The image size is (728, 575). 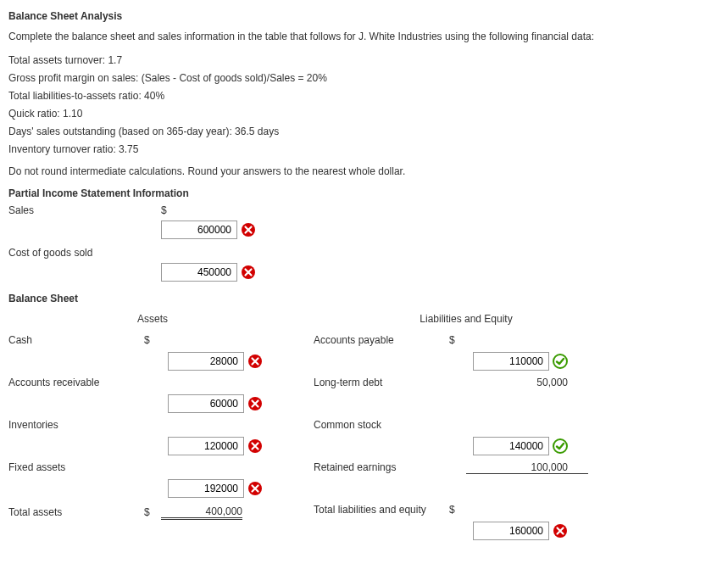 What do you see at coordinates (511, 446) in the screenshot?
I see `cs-input` at bounding box center [511, 446].